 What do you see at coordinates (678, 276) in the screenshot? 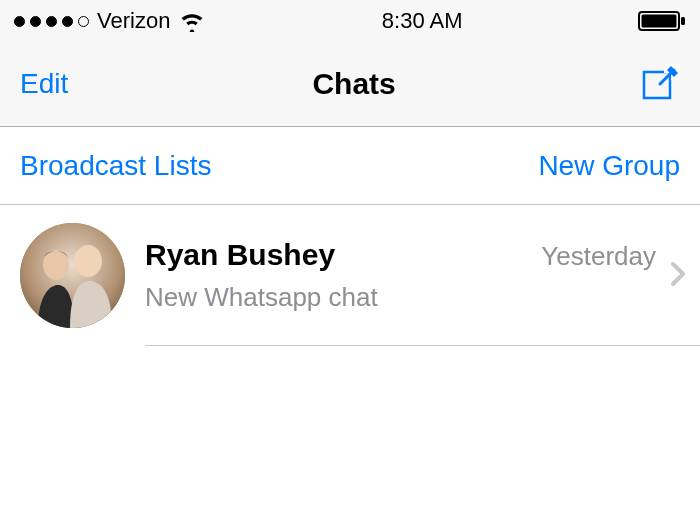
I see `chevron-right-icon` at bounding box center [678, 276].